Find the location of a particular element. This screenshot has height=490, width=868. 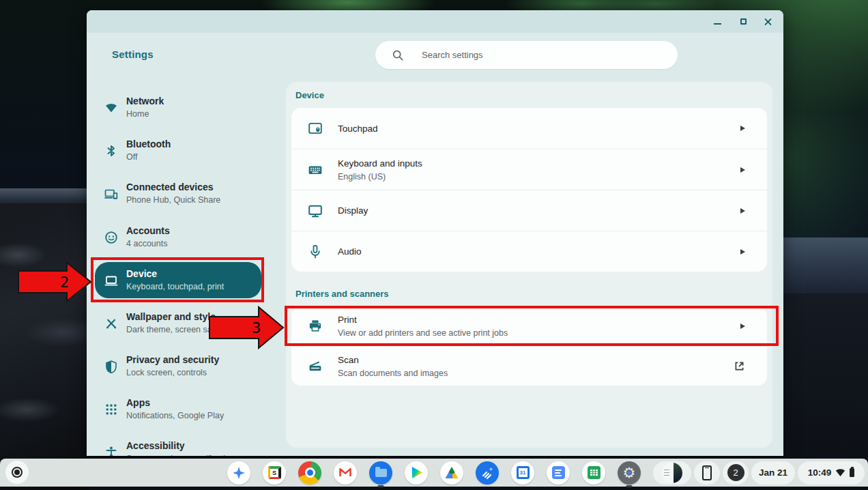

launcher-button is located at coordinates (17, 472).